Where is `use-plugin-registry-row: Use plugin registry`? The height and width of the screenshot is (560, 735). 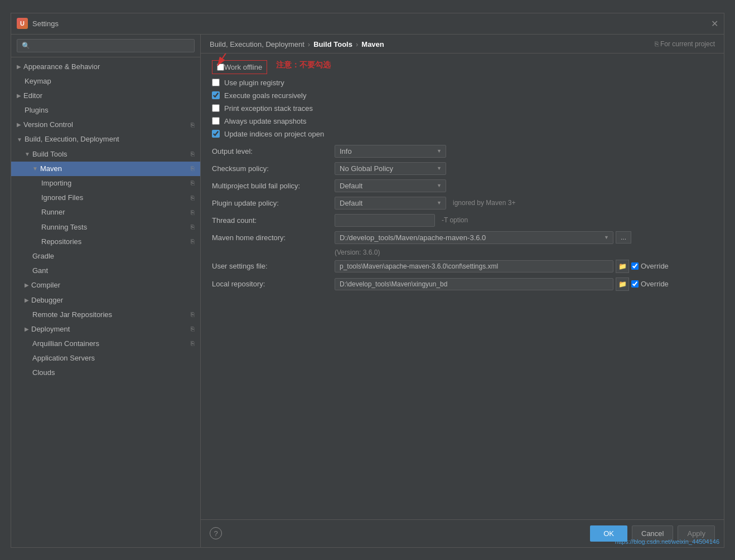
use-plugin-registry-row: Use plugin registry is located at coordinates (462, 82).